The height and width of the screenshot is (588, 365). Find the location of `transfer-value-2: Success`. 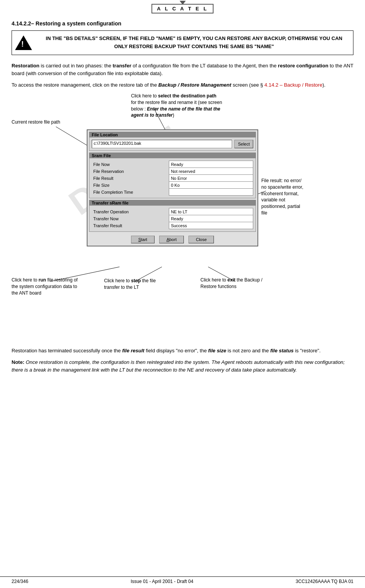

transfer-value-2: Success is located at coordinates (211, 226).